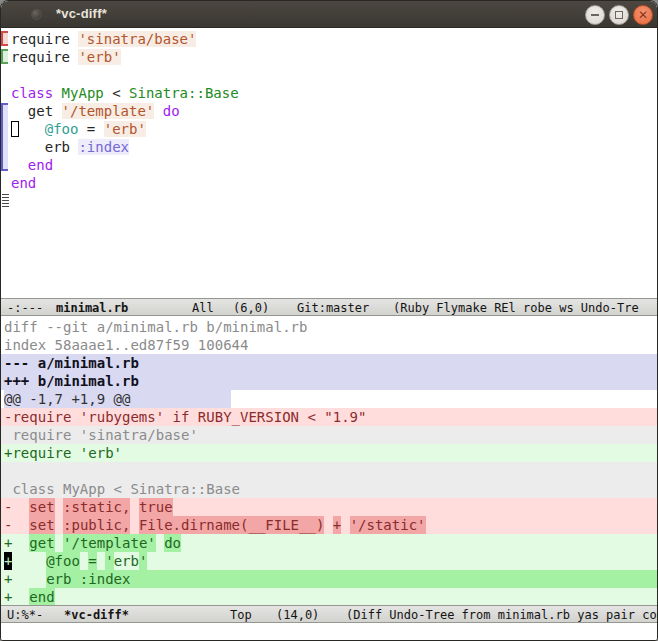 This screenshot has height=641, width=658. What do you see at coordinates (184, 93) in the screenshot?
I see `code-segment: Sinatra::Base` at bounding box center [184, 93].